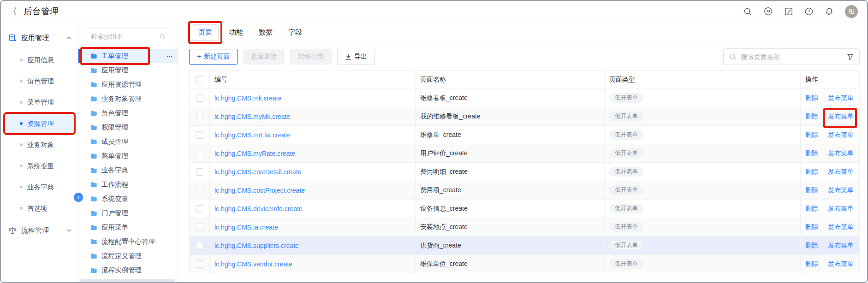 Image resolution: width=868 pixels, height=283 pixels. Describe the element at coordinates (356, 57) in the screenshot. I see `export-button: 导出` at that location.